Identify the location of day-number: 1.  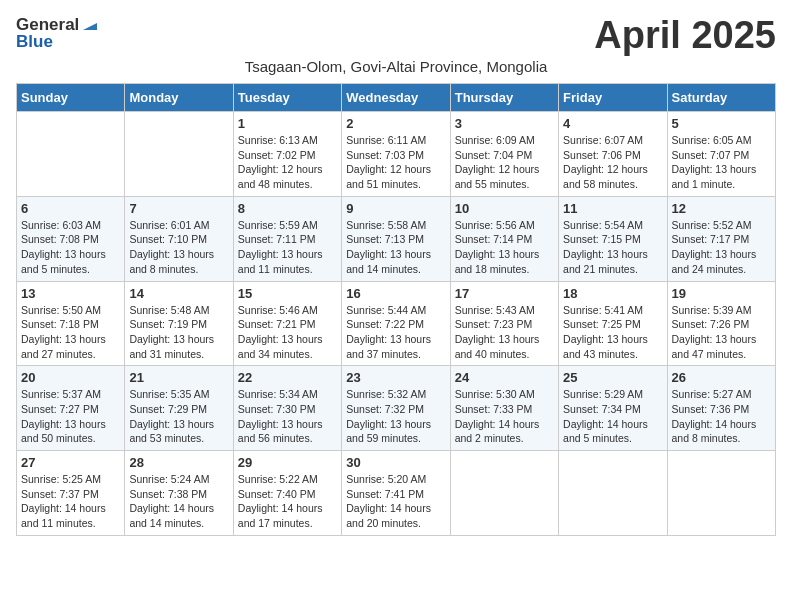
(288, 124).